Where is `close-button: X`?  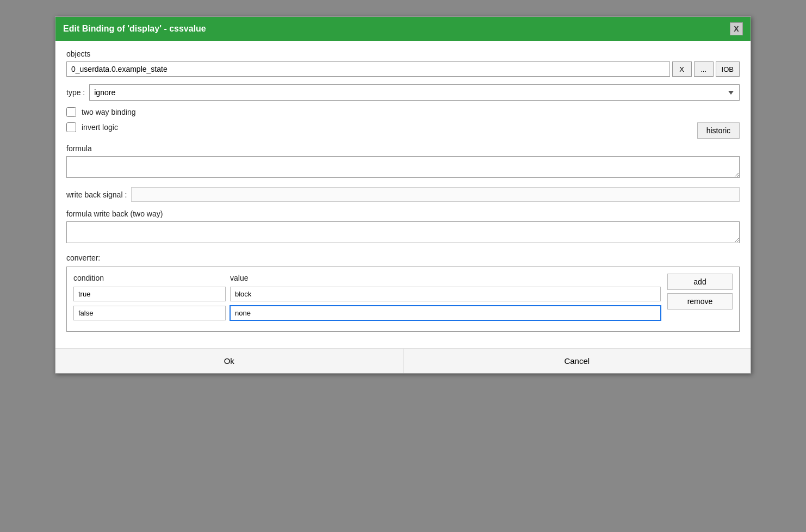
close-button: X is located at coordinates (736, 29).